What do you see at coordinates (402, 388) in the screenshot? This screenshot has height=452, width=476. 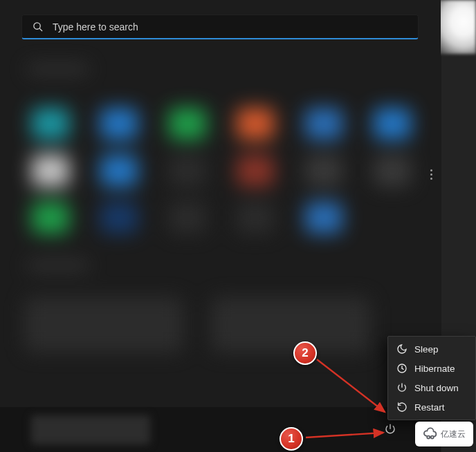 I see `shutdown-icon` at bounding box center [402, 388].